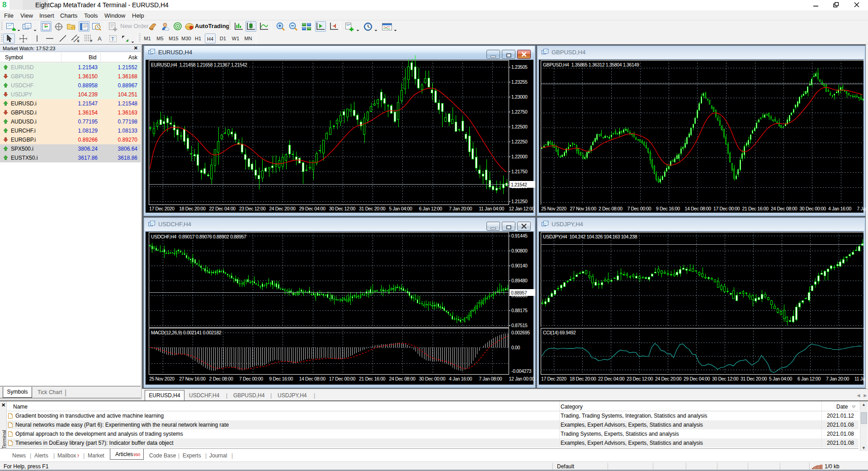 This screenshot has height=471, width=868. What do you see at coordinates (590, 237) in the screenshot?
I see `svg-text:USDJPY,H4 104.242 104.326 104: USDJPY,H4 104.242 104.326 104.163 104.23…` at bounding box center [590, 237].